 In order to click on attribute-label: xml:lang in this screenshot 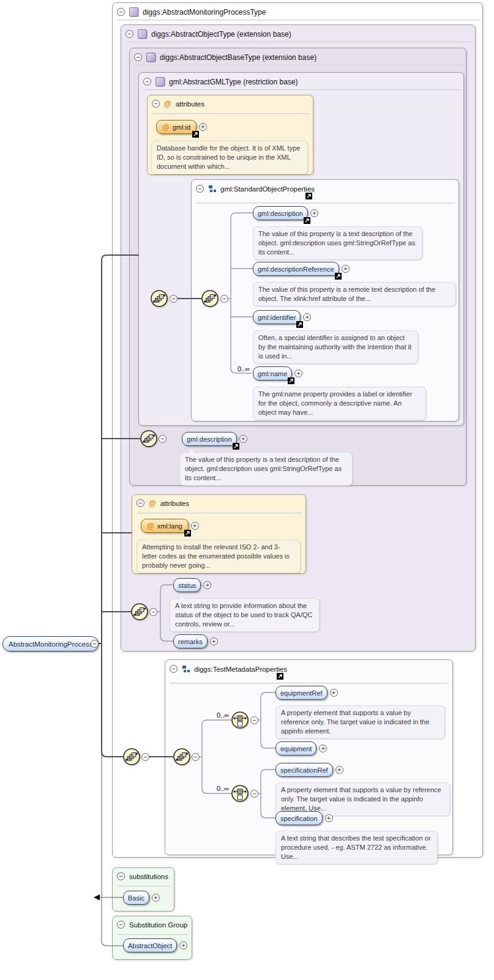, I will do `click(170, 526)`.